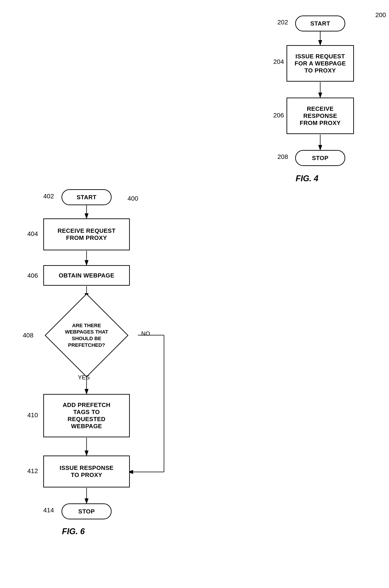 The width and height of the screenshot is (389, 588). What do you see at coordinates (86, 234) in the screenshot?
I see `fig6-step404-node: RECEIVE REQUEST FROM PROXY` at bounding box center [86, 234].